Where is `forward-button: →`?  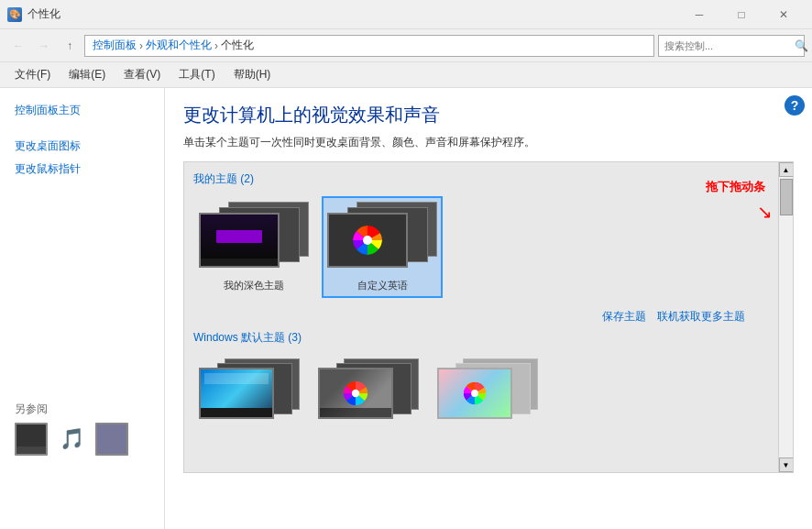 forward-button: → is located at coordinates (44, 46).